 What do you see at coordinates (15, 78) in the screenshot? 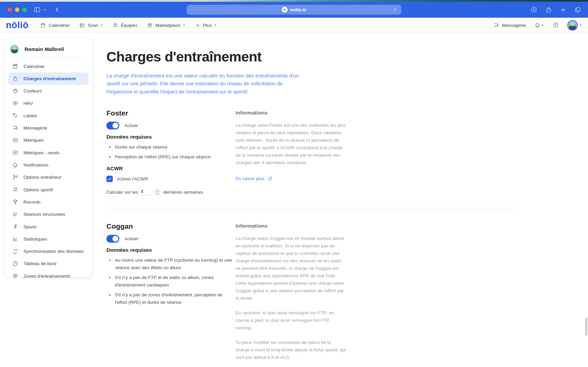
I see `training-load-bag-icon` at bounding box center [15, 78].